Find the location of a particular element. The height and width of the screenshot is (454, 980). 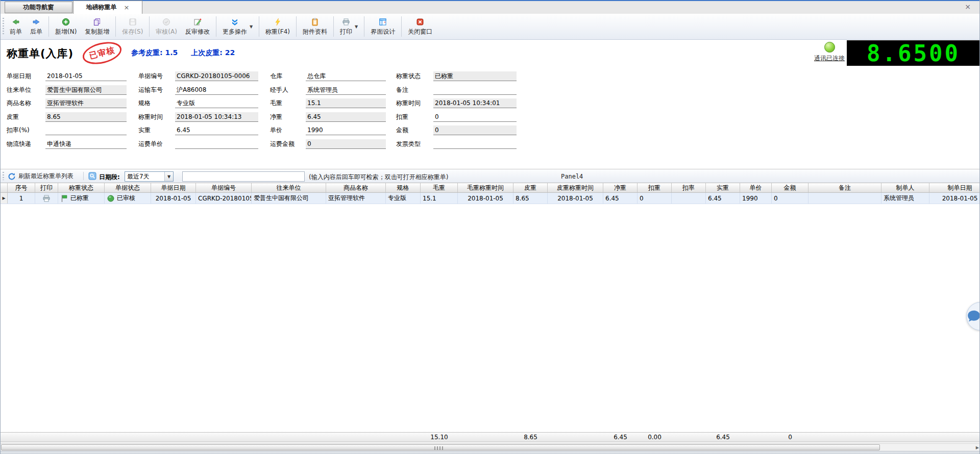

column-header-spec: 规格 is located at coordinates (403, 188).